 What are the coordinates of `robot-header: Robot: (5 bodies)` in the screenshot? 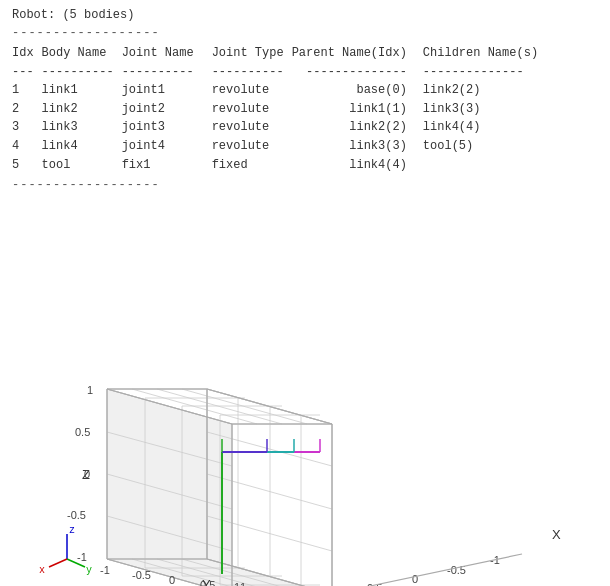 It's located at (305, 15).